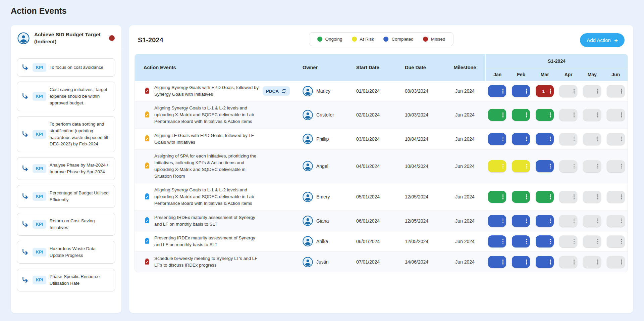 The height and width of the screenshot is (321, 644). Describe the element at coordinates (66, 67) in the screenshot. I see `sidebar-kpi-item: KPITo focus on cost avoidance.` at that location.